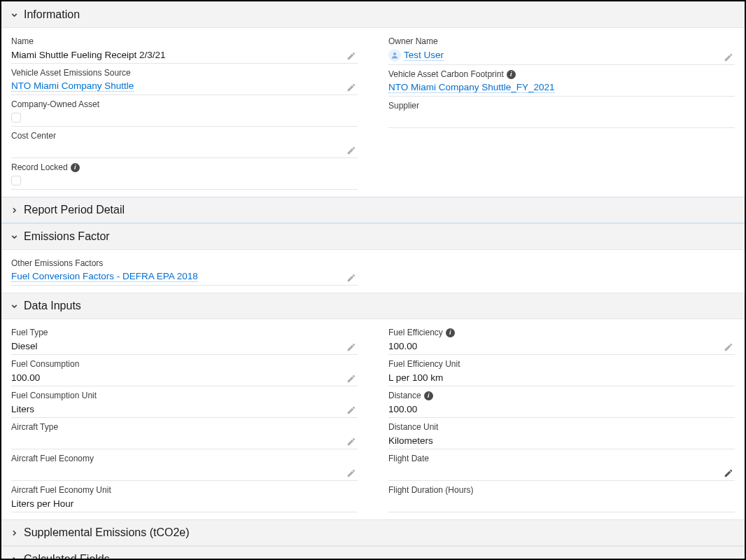  What do you see at coordinates (185, 104) in the screenshot?
I see `label-company-owned: Company-Owned Asset` at bounding box center [185, 104].